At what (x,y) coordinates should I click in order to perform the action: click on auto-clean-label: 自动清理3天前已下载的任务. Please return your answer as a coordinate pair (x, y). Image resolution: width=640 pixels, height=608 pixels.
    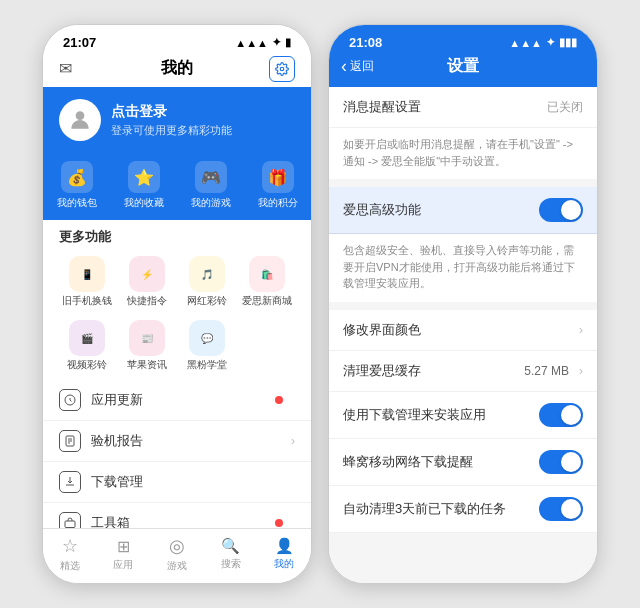
    Looking at the image, I should click on (424, 509).